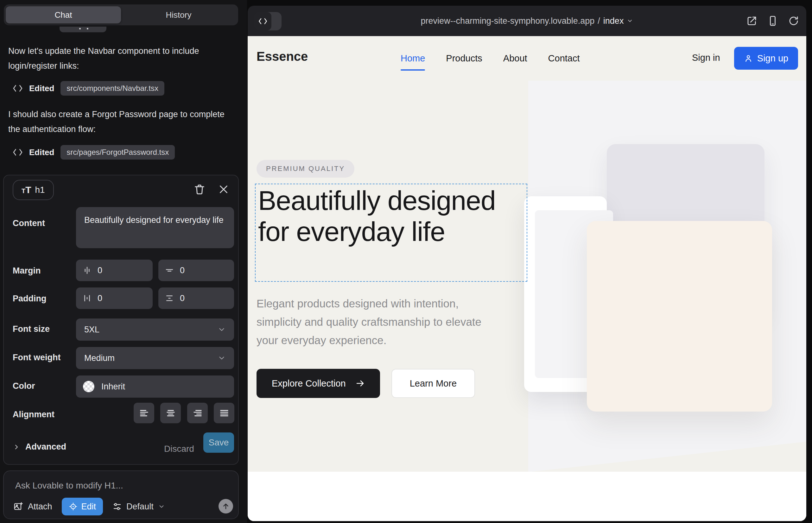 The width and height of the screenshot is (812, 523). I want to click on align-center-icon, so click(171, 413).